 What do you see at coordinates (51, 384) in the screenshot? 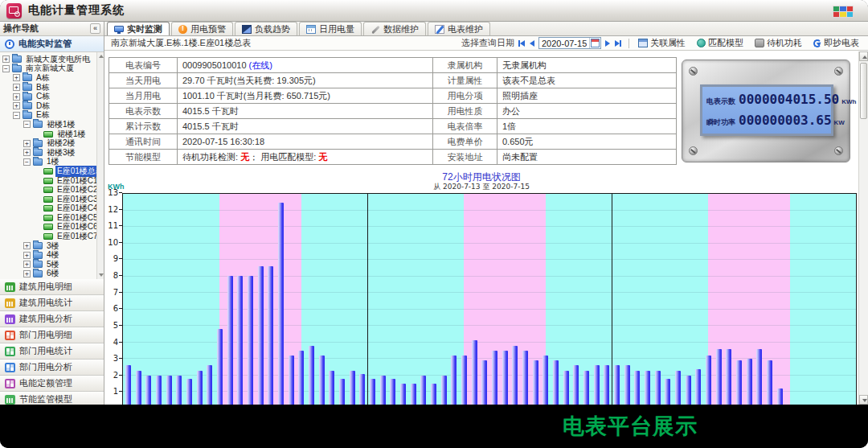
I see `sidebar-item-quota-manage: 电能定额管理` at bounding box center [51, 384].